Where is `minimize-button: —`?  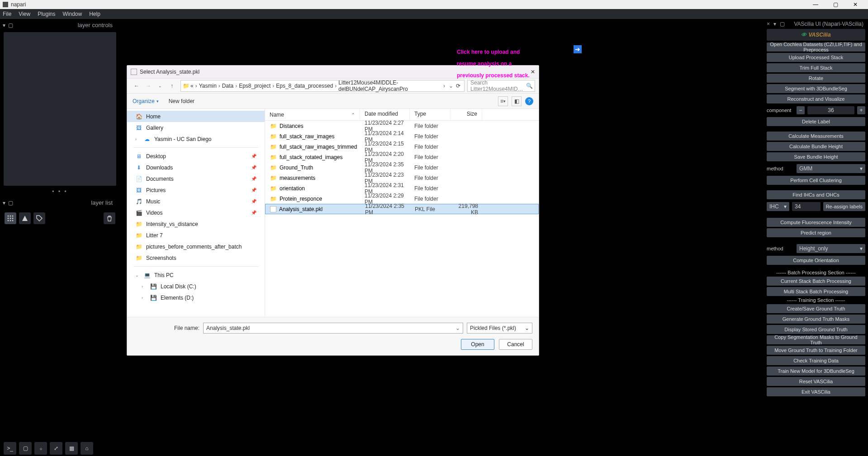
minimize-button: — is located at coordinates (816, 5).